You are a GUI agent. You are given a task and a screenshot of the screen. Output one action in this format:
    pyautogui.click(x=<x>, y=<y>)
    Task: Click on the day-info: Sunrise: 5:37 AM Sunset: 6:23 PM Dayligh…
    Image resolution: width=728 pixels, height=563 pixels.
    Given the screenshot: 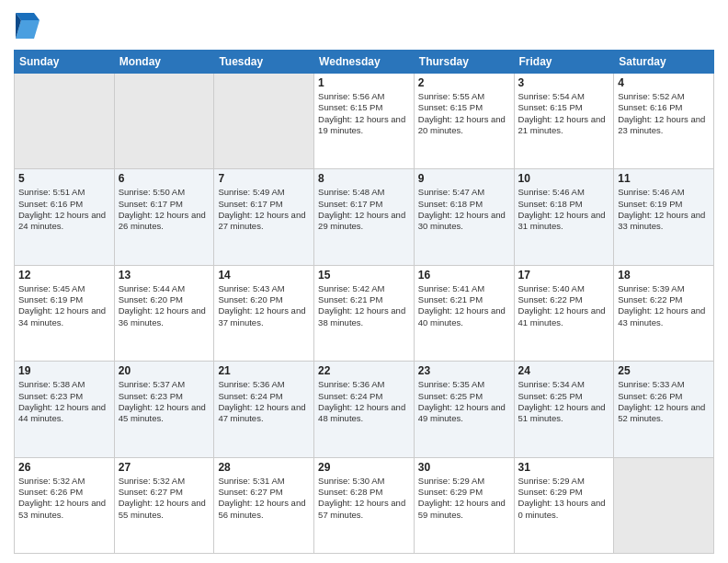 What is the action you would take?
    pyautogui.click(x=165, y=401)
    